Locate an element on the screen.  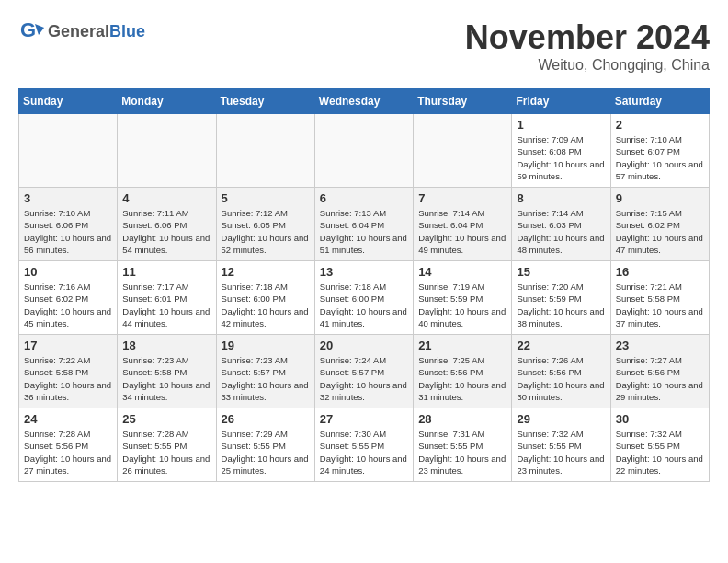
day-number: 23 is located at coordinates (660, 346).